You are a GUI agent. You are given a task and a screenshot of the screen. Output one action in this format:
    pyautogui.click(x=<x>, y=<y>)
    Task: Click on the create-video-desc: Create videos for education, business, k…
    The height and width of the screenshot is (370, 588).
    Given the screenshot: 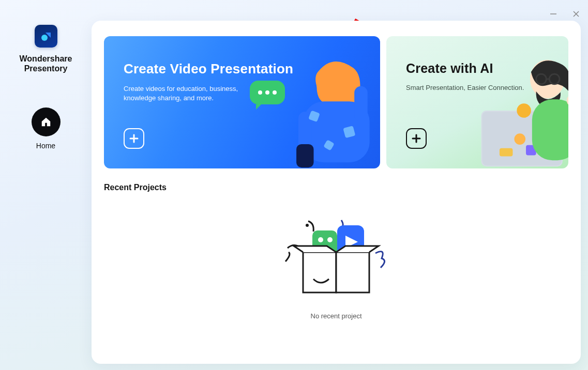 What is the action you would take?
    pyautogui.click(x=183, y=94)
    